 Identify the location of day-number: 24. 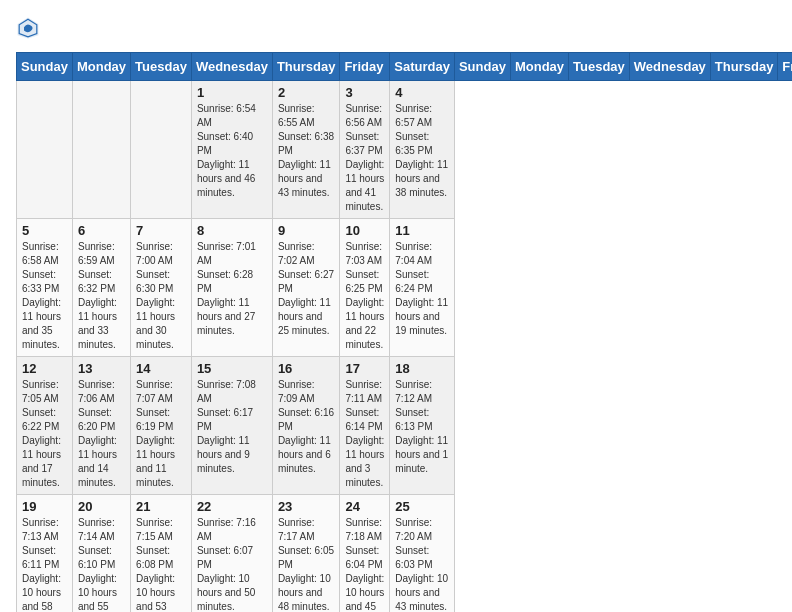
(364, 506).